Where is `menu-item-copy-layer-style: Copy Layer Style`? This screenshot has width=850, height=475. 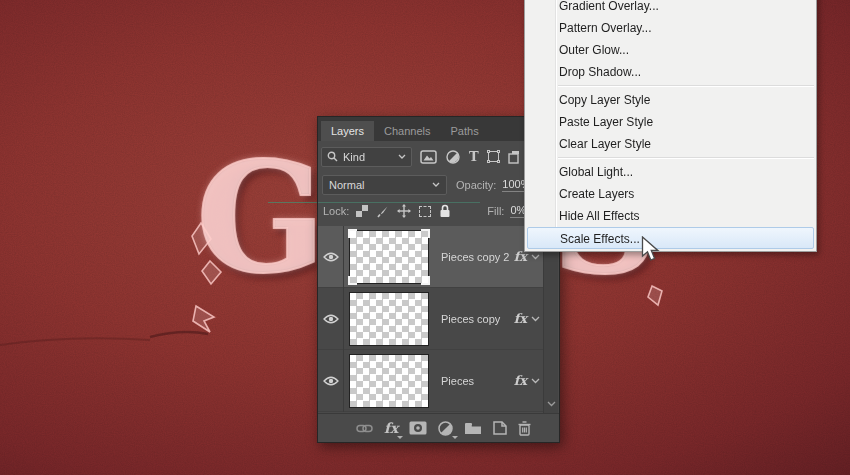 menu-item-copy-layer-style: Copy Layer Style is located at coordinates (670, 100).